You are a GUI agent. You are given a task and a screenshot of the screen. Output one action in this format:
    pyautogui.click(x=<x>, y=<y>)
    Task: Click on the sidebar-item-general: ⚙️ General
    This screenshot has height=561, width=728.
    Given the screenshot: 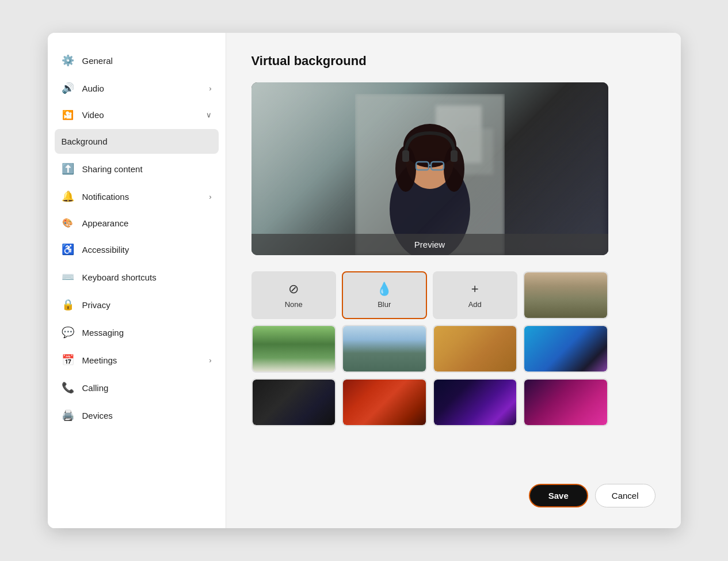 What is the action you would take?
    pyautogui.click(x=137, y=60)
    